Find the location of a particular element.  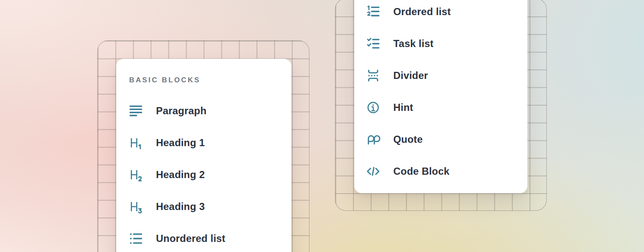

menu-item-label: Heading 3 is located at coordinates (180, 207).